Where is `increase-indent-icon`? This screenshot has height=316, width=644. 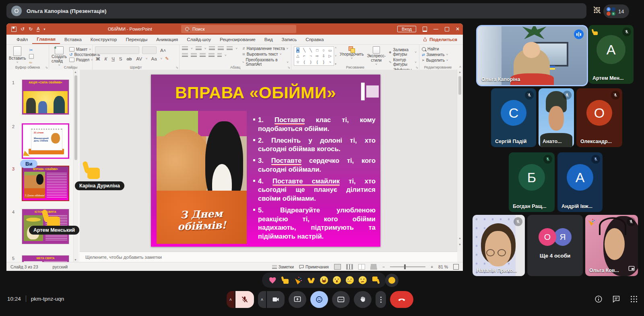
increase-indent-icon is located at coordinates (221, 48).